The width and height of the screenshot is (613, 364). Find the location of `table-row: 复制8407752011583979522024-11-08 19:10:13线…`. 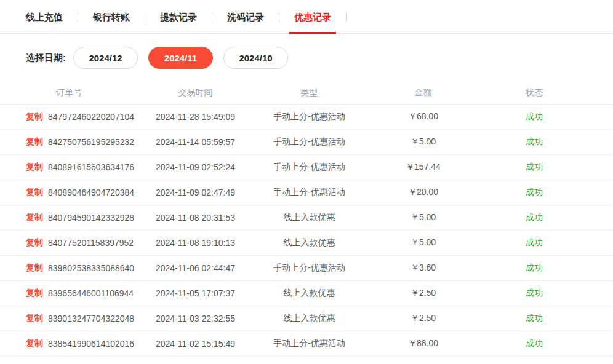

table-row: 复制8407752011583979522024-11-08 19:10:13线… is located at coordinates (306, 243).